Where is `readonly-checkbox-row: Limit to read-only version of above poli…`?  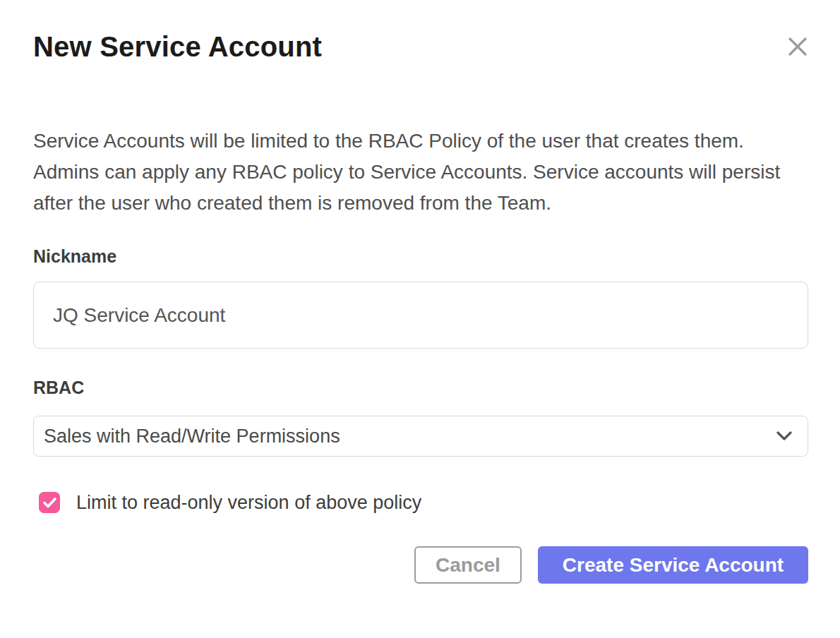 readonly-checkbox-row: Limit to read-only version of above poli… is located at coordinates (424, 502).